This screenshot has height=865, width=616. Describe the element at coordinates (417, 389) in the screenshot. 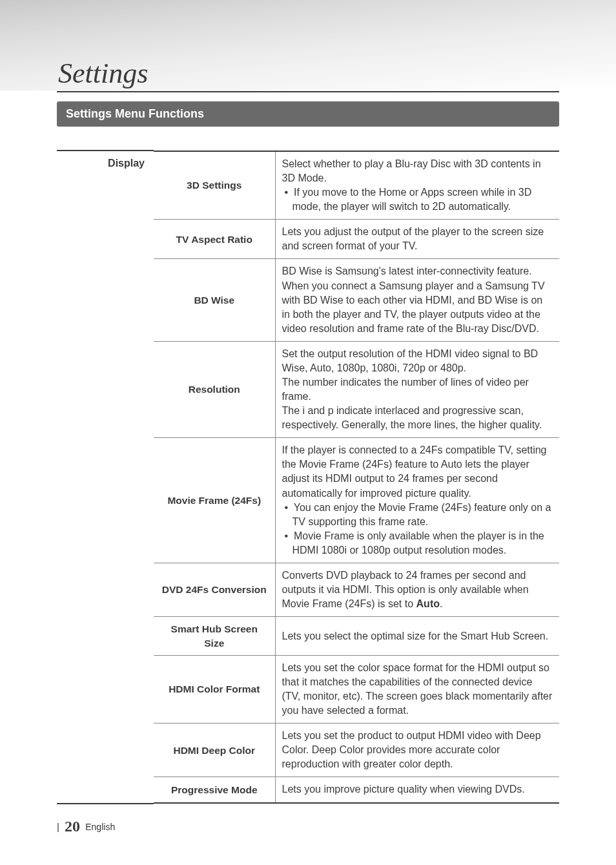

I see `setting-description: Set the output resolution of the HDMI vi…` at that location.